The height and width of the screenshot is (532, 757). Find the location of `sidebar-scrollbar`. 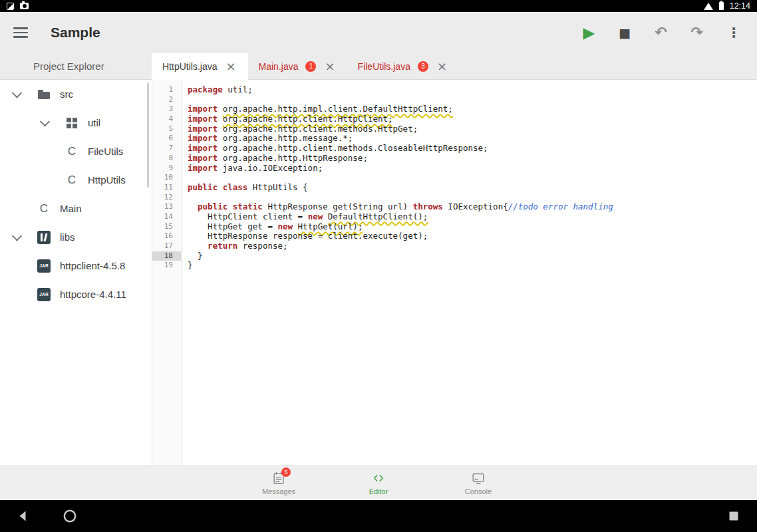

sidebar-scrollbar is located at coordinates (148, 135).